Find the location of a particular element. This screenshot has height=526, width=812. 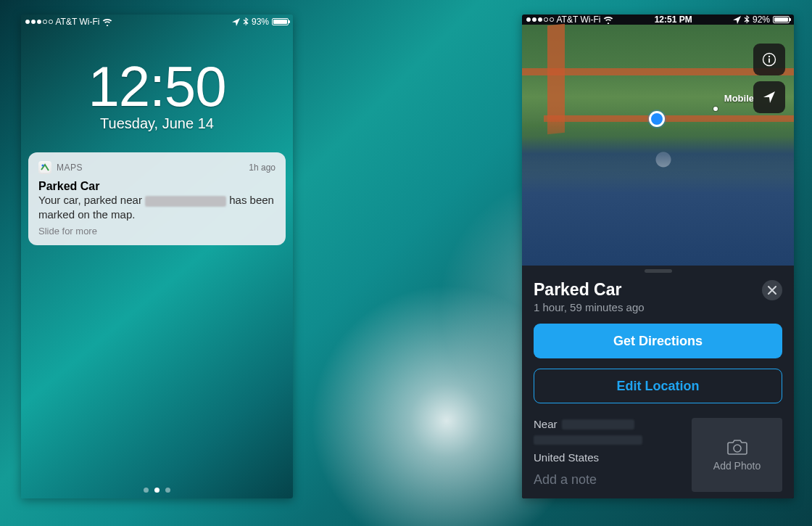

status-bar: AT&T Wi-Fi 12:51 PM 92% is located at coordinates (658, 20).